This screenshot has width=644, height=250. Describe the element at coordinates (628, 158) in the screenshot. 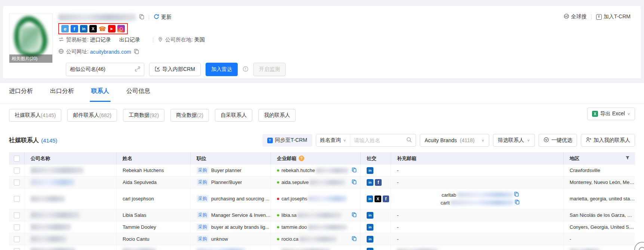

I see `filter-funnel-icon` at that location.